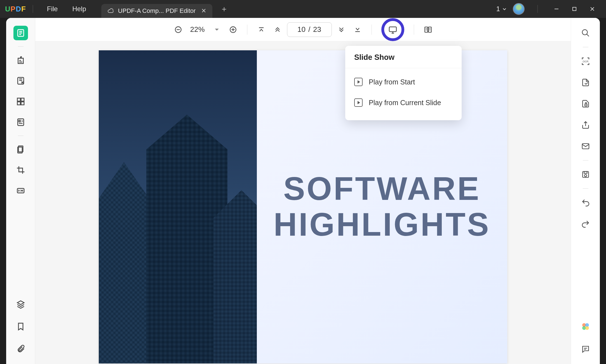  Describe the element at coordinates (586, 224) in the screenshot. I see `redo-button` at that location.